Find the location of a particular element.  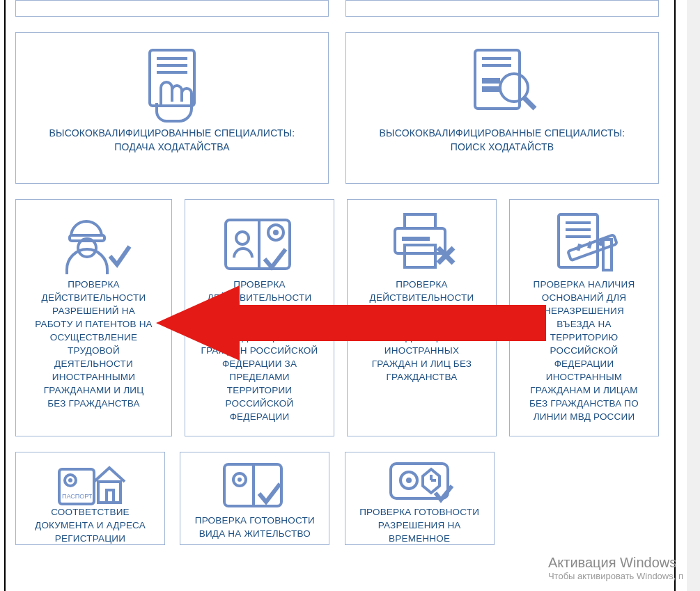

svg-text: ПАСПОРТ is located at coordinates (77, 496).